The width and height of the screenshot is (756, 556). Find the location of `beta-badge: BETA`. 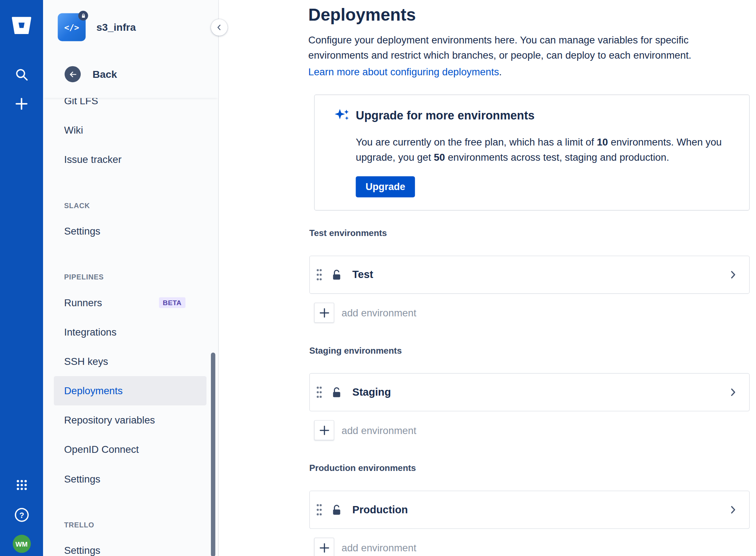

beta-badge: BETA is located at coordinates (172, 303).